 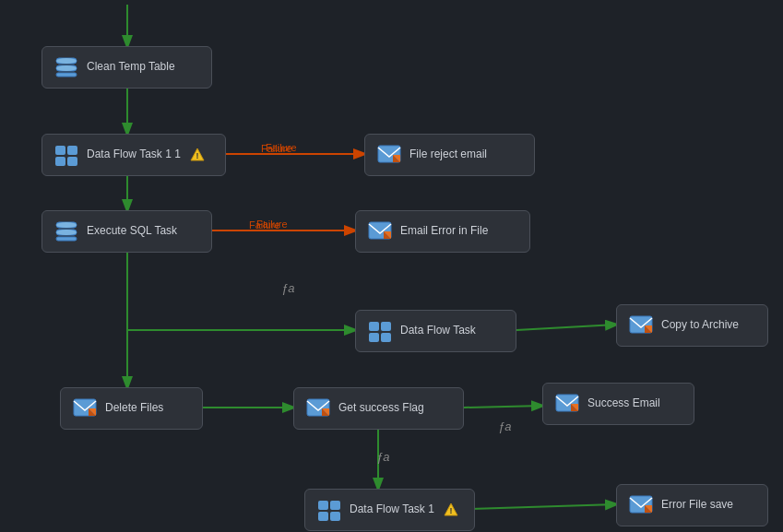 I want to click on failure-label-overlay-1: Failure, so click(x=277, y=148).